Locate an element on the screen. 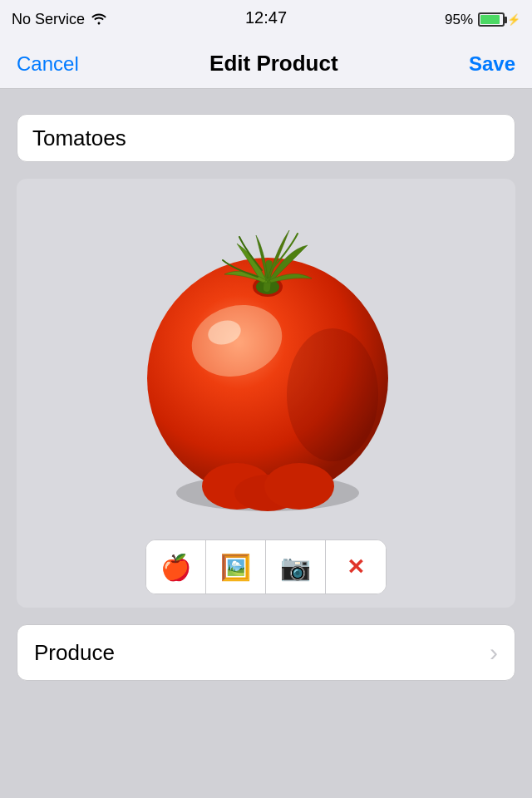 This screenshot has width=532, height=798. image-toolbar: 🍎 🖼️ 📷 ✕ is located at coordinates (266, 567).